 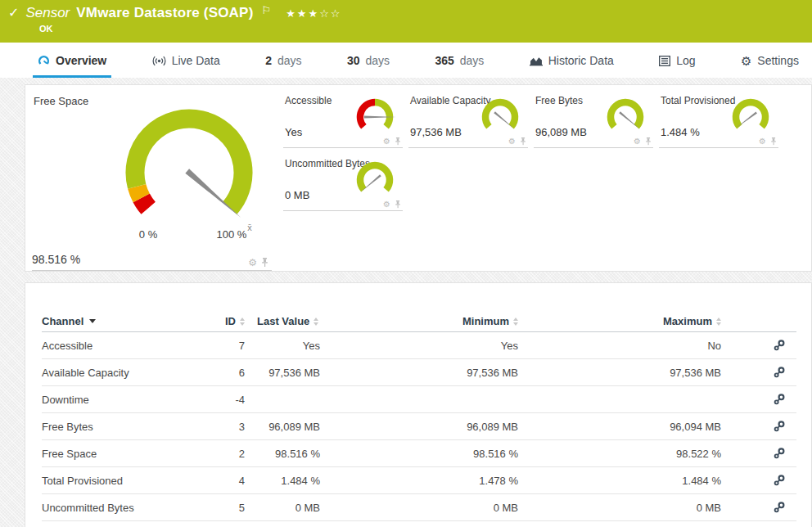 I want to click on priority-stars: ★★★☆☆, so click(x=314, y=13).